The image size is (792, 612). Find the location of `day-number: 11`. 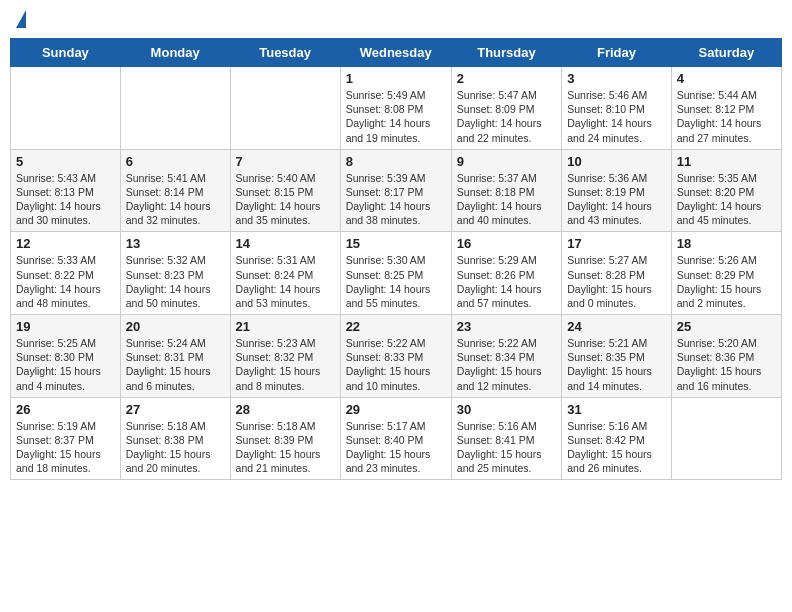

day-number: 11 is located at coordinates (726, 162).